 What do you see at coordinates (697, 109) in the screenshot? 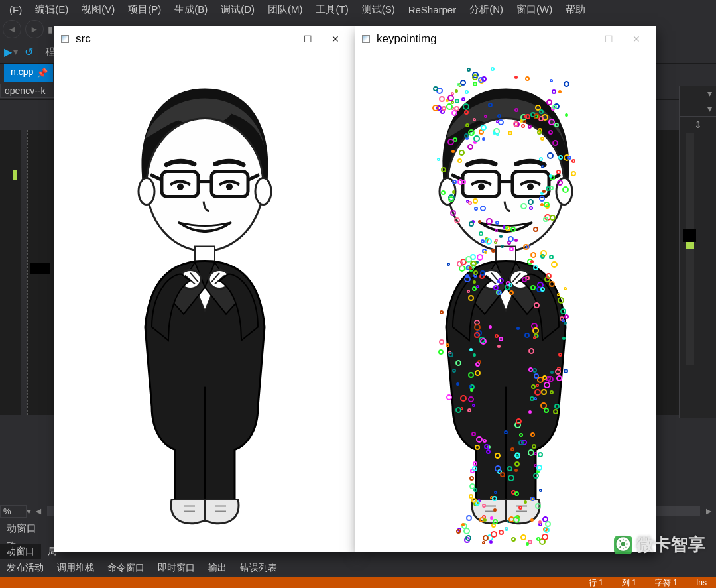
I see `panel-dropdown-2: ▾` at bounding box center [697, 109].